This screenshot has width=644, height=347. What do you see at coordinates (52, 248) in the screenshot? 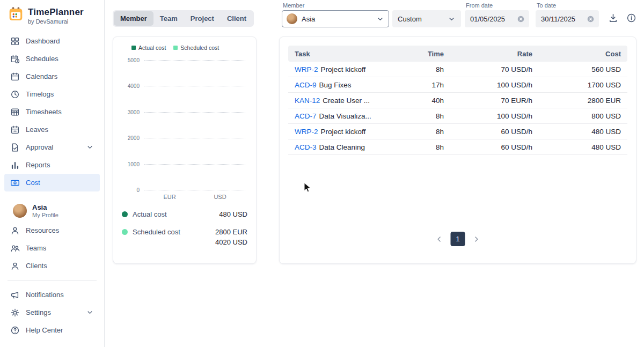
I see `sidebar-item-teams: Teams` at bounding box center [52, 248].